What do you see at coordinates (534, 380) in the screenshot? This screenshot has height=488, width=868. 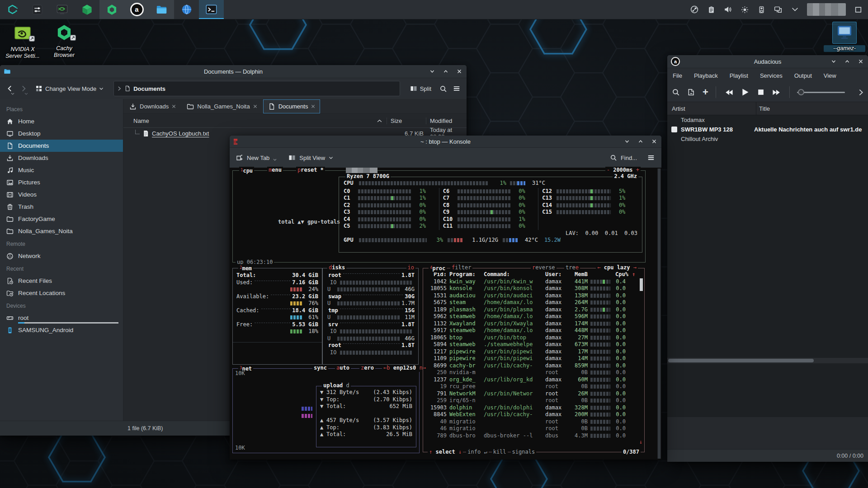 I see `process-row-1237: 1237org_kde_/usr/lib/org_kddamax60M0.0` at bounding box center [534, 380].